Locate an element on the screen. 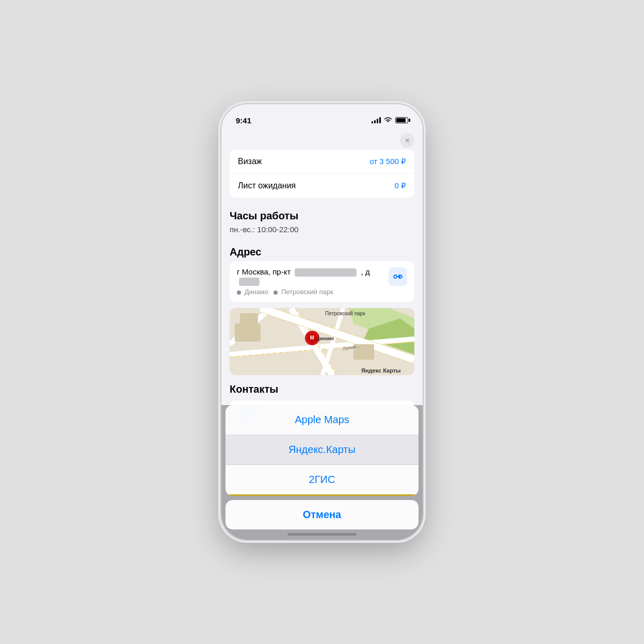 This screenshot has height=644, width=644. action-2gis: 2ГИС is located at coordinates (322, 480).